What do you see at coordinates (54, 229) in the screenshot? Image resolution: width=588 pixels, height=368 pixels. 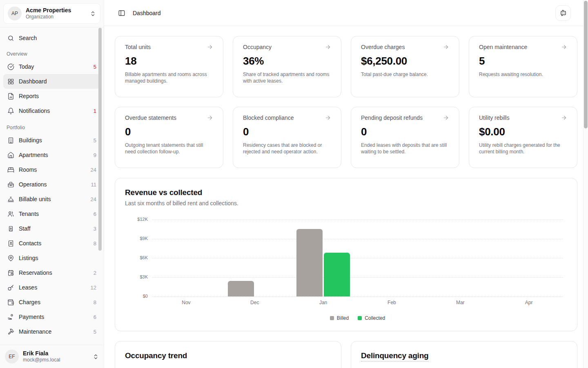 I see `sidebar-item-label: Staff` at bounding box center [54, 229].